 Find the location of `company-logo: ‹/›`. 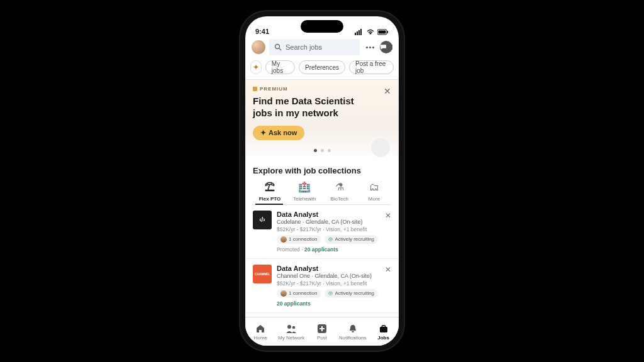

company-logo: ‹/› is located at coordinates (262, 220).